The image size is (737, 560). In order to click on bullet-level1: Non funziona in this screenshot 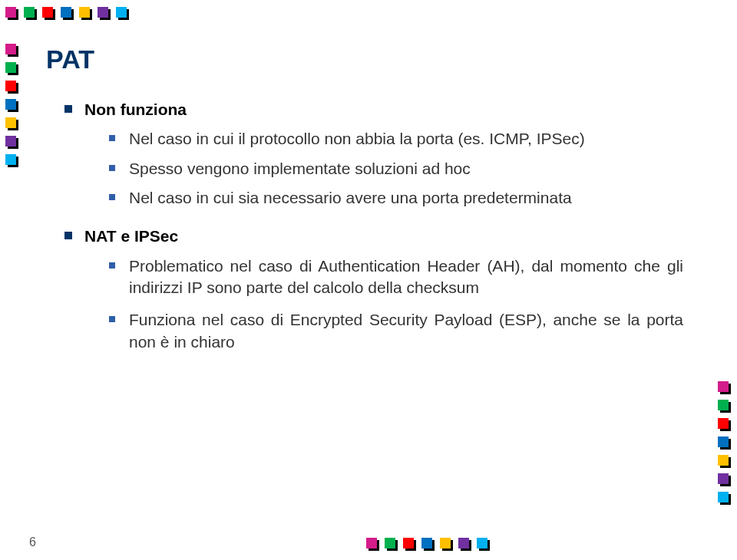, I will do `click(374, 110)`.